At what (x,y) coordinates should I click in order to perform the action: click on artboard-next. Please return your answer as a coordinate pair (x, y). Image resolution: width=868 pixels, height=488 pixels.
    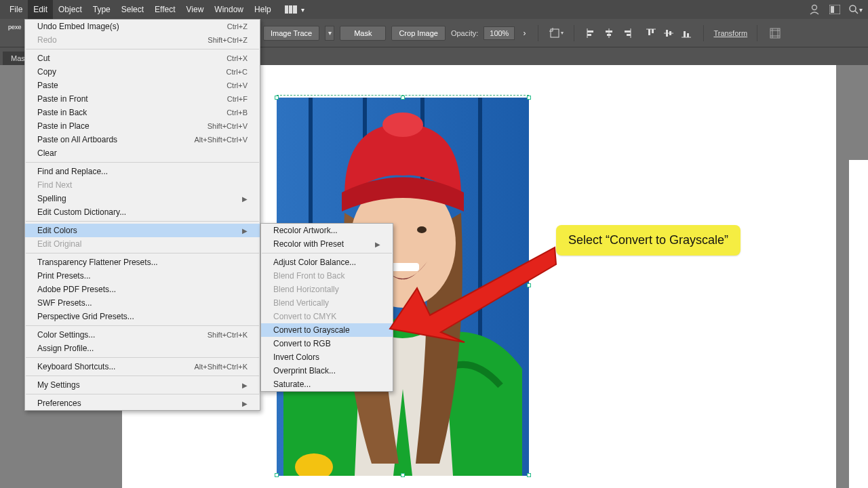
    Looking at the image, I should click on (859, 324).